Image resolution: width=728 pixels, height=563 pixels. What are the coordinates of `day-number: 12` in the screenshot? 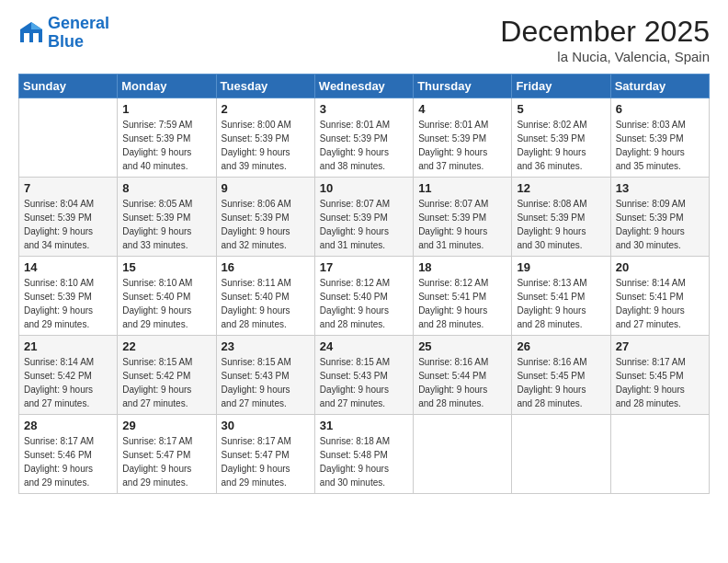 It's located at (561, 188).